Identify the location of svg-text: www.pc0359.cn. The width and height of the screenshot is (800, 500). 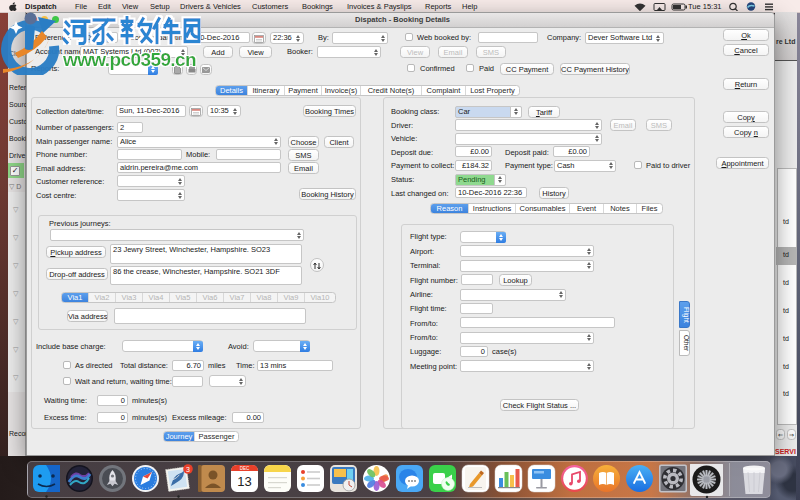
(129, 60).